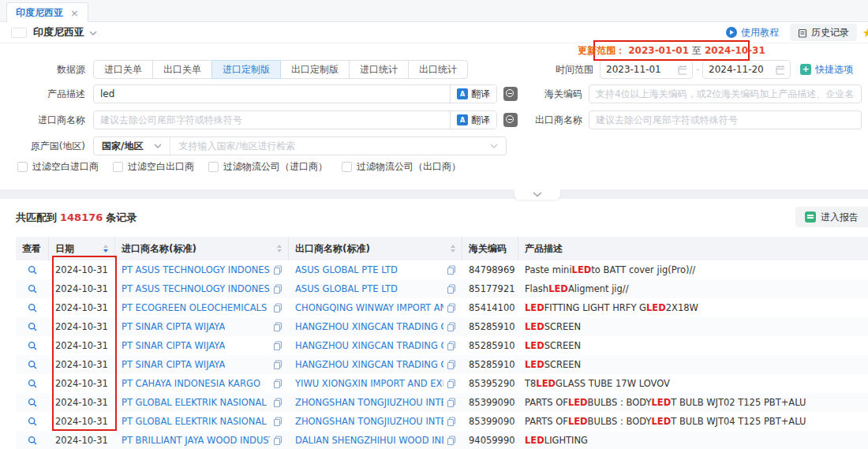 Image resolution: width=868 pixels, height=449 pixels. What do you see at coordinates (725, 120) in the screenshot?
I see `exporter-input` at bounding box center [725, 120].